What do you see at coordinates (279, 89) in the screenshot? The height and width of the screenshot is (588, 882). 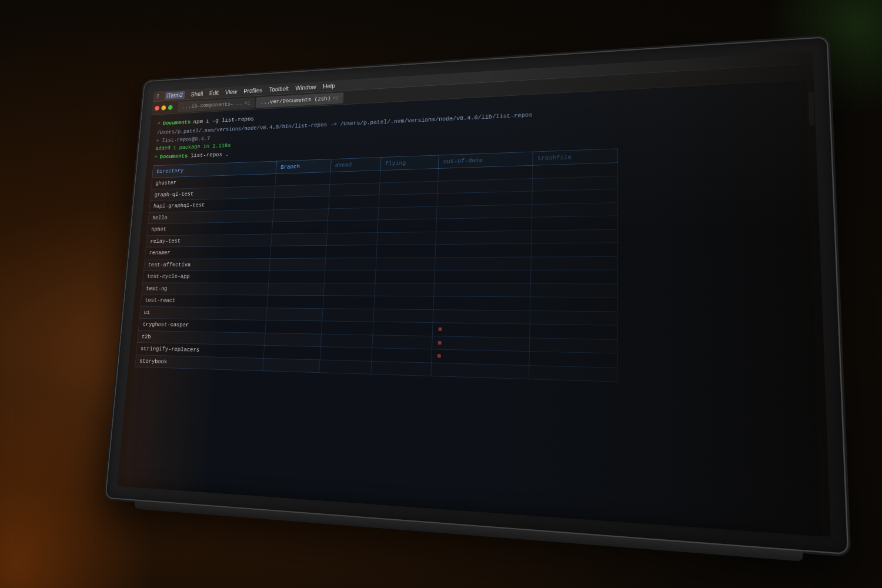 I see `menu-toolbelt: Toolbelt` at bounding box center [279, 89].